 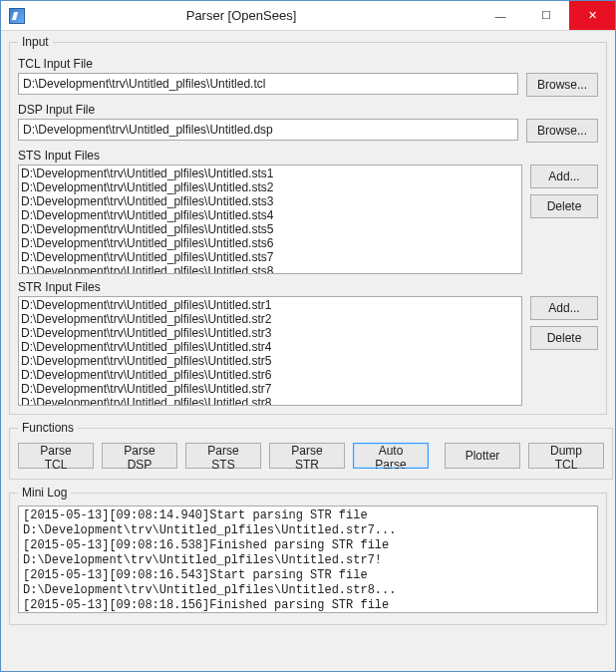 What do you see at coordinates (308, 64) in the screenshot?
I see `tcl-label: TCL Input File` at bounding box center [308, 64].